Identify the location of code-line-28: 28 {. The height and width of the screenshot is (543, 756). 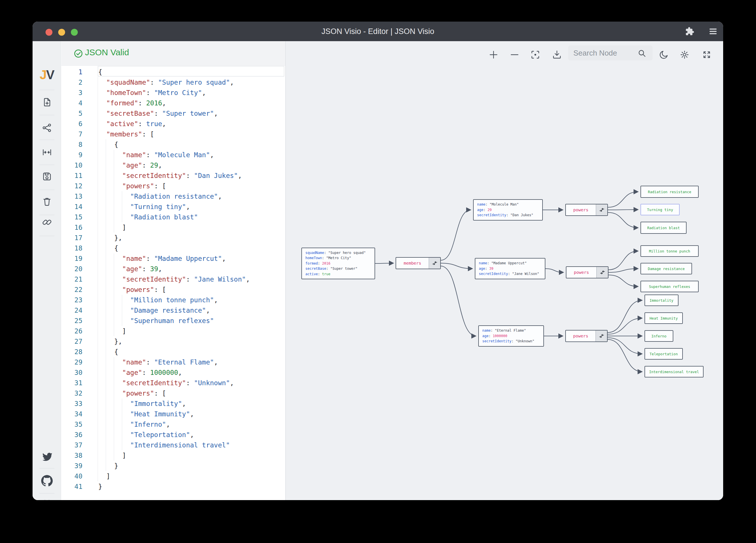
(173, 352).